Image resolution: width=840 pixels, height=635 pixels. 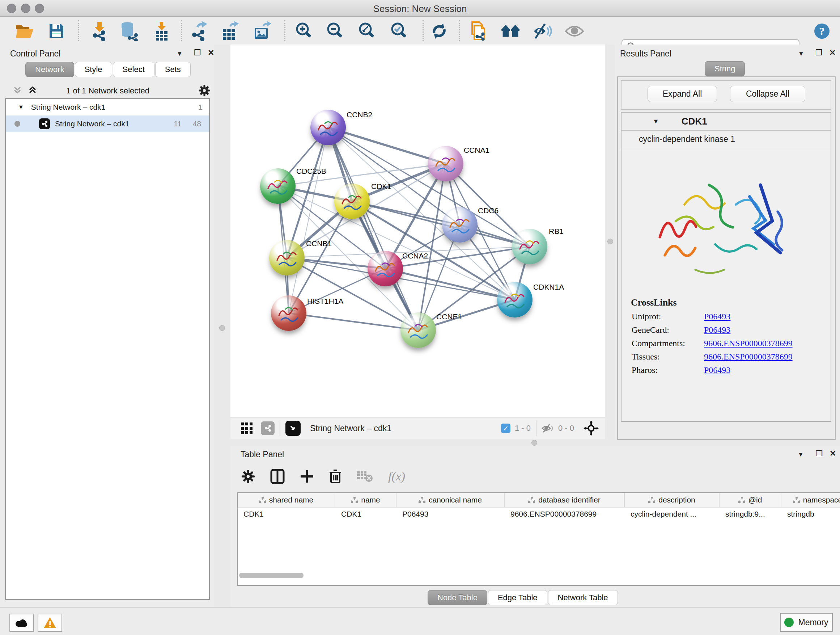 What do you see at coordinates (199, 31) in the screenshot?
I see `export-network-icon` at bounding box center [199, 31].